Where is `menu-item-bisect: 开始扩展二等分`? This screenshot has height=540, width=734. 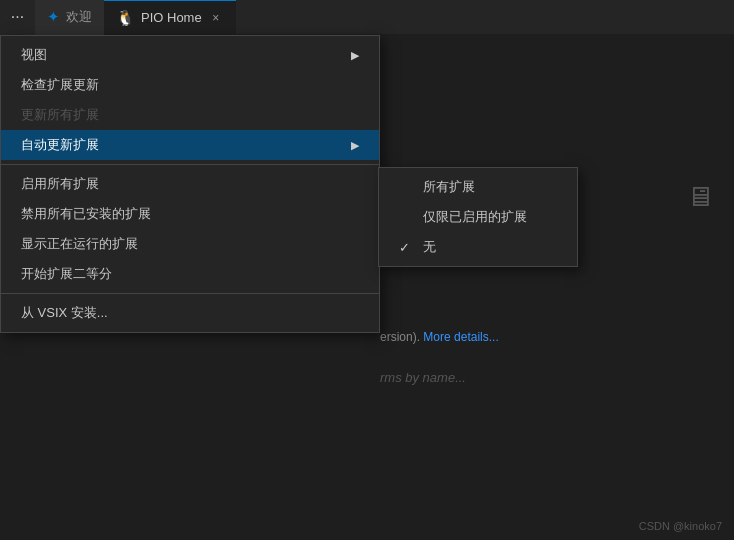
menu-item-bisect: 开始扩展二等分 is located at coordinates (190, 274).